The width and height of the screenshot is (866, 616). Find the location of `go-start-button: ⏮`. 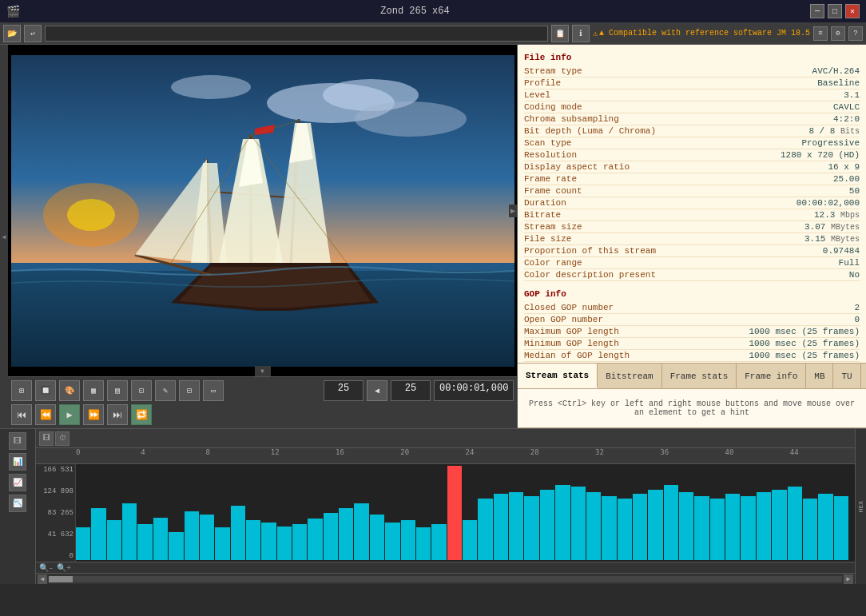

go-start-button: ⏮ is located at coordinates (22, 415).